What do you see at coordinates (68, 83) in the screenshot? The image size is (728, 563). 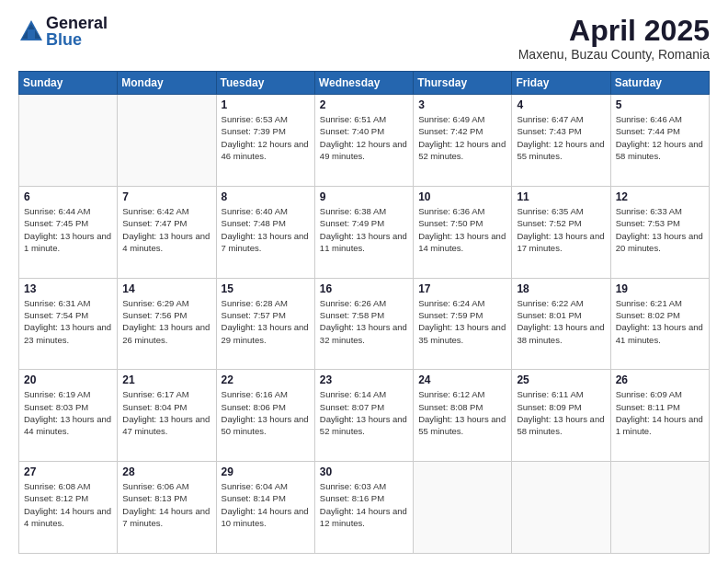 I see `day-header-sunday: Sunday` at bounding box center [68, 83].